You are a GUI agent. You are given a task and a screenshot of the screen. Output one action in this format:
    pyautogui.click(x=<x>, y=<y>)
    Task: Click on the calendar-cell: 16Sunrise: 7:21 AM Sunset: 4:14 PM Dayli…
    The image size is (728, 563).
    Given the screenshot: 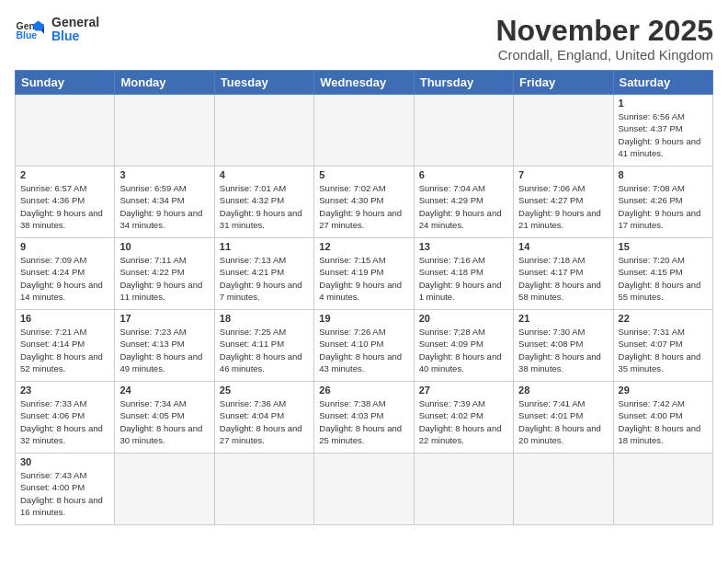 What is the action you would take?
    pyautogui.click(x=65, y=346)
    